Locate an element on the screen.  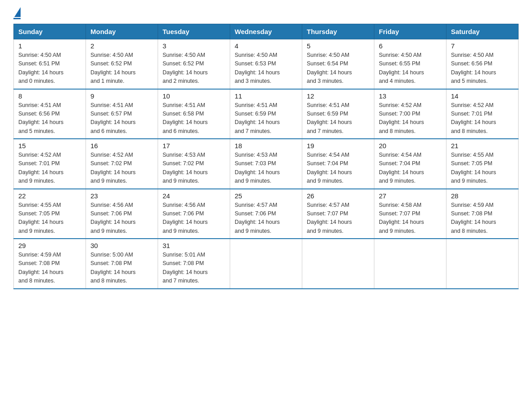
day-info: Sunrise: 4:51 AMSunset: 6:57 PMDaylight:… is located at coordinates (122, 119).